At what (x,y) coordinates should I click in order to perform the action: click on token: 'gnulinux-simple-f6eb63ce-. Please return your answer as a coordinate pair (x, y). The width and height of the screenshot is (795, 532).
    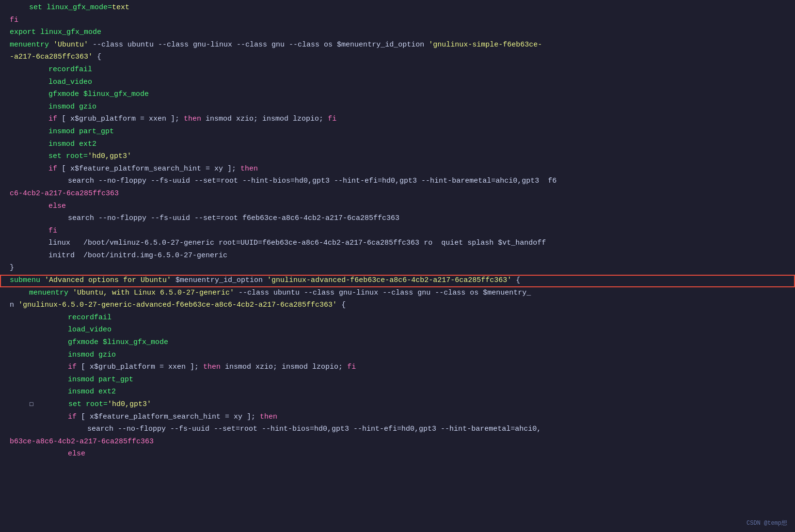
    Looking at the image, I should click on (485, 45).